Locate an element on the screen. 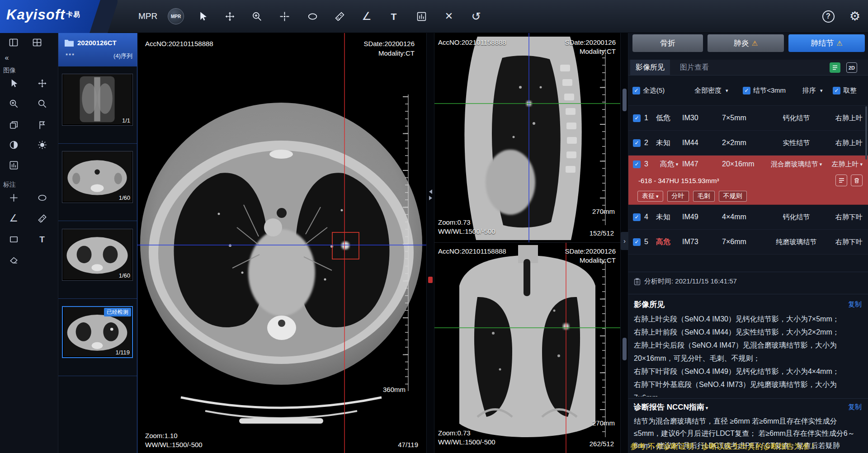 This screenshot has height=453, width=868. nodule-row-2: ✓ 2 未知 IM44 2×2mm 实性结节 右肺上叶 is located at coordinates (748, 143).